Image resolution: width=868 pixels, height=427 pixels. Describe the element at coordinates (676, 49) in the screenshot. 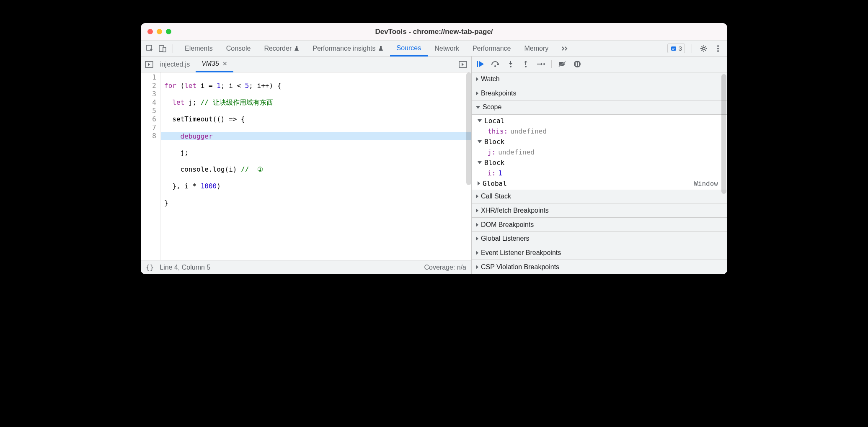

I see `issues-badge: 3` at that location.